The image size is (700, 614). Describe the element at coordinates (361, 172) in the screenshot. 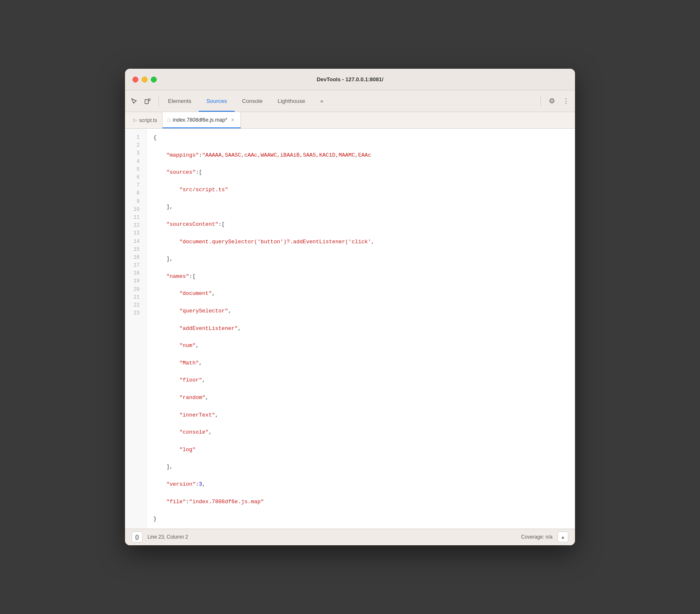

I see `code-line-3: "sources":[` at that location.